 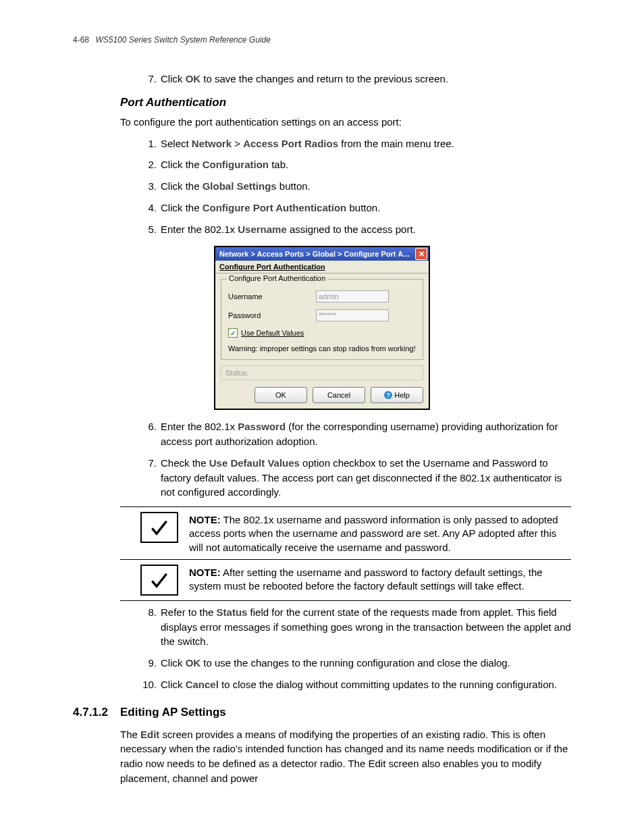 What do you see at coordinates (356, 230) in the screenshot?
I see `list-item: 5.Enter the 802.1x Username assigned to …` at bounding box center [356, 230].